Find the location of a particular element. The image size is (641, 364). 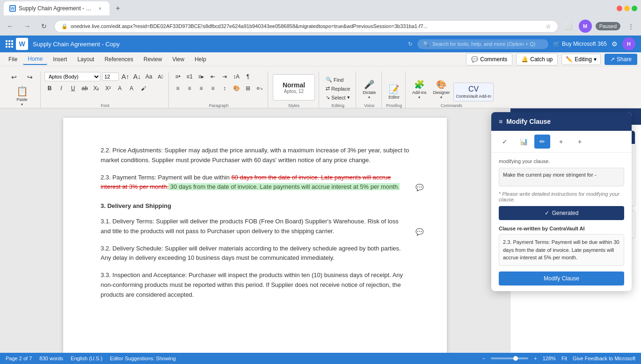

word-search-bar: 🔍 Search for tools, help, and more (Opti… is located at coordinates (483, 44).